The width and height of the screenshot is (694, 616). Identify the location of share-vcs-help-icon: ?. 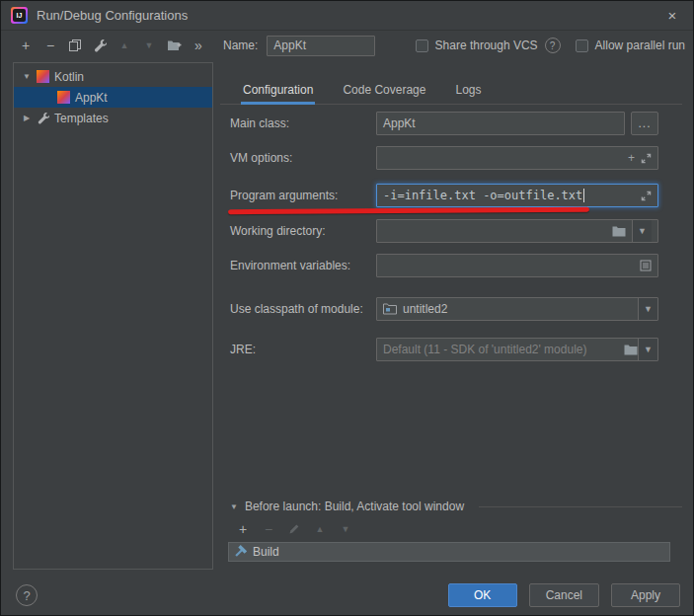
(553, 45).